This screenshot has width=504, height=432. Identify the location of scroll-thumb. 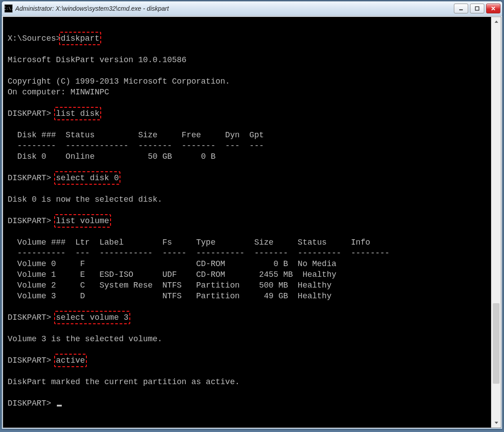
(496, 343).